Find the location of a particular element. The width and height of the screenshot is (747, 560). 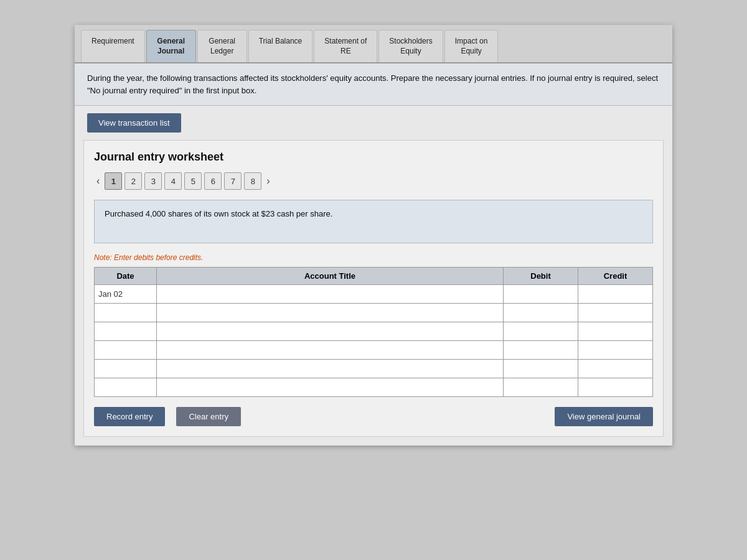

table-row: Jan 02 is located at coordinates (374, 294).